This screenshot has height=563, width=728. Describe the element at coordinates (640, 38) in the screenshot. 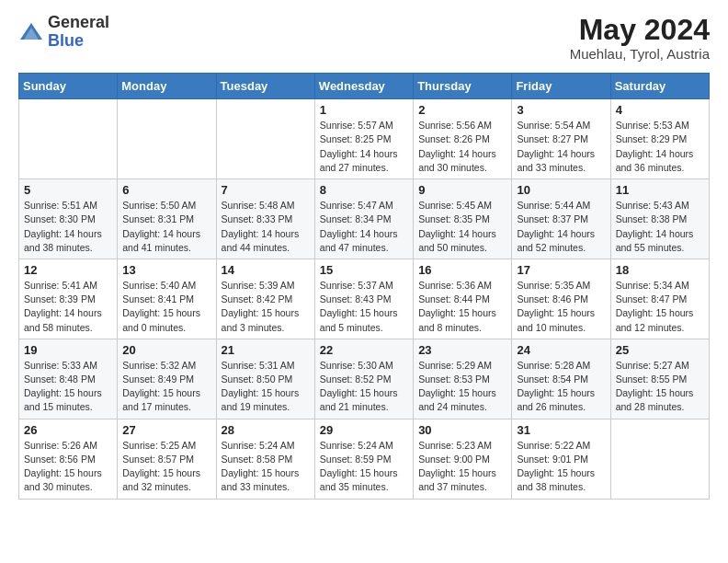

I see `title-block: May 2024 Muehlau, Tyrol, Austria` at that location.